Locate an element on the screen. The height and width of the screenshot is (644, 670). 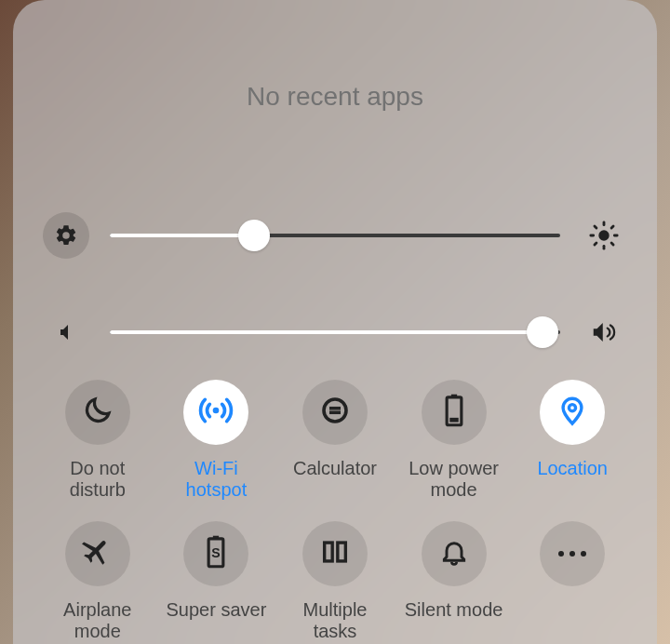
brightness-high-icon is located at coordinates (604, 235).